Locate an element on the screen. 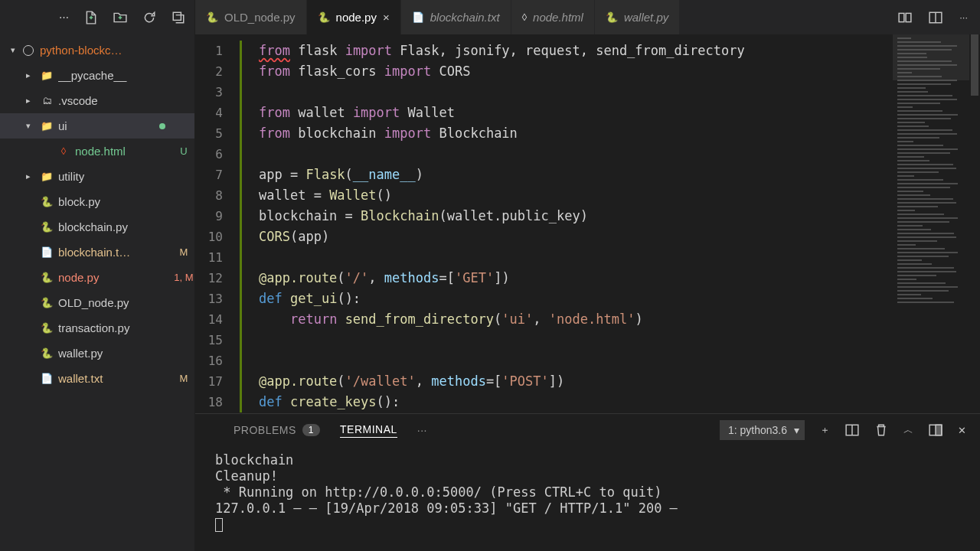  new-terminal-icon: ＋ is located at coordinates (825, 430).